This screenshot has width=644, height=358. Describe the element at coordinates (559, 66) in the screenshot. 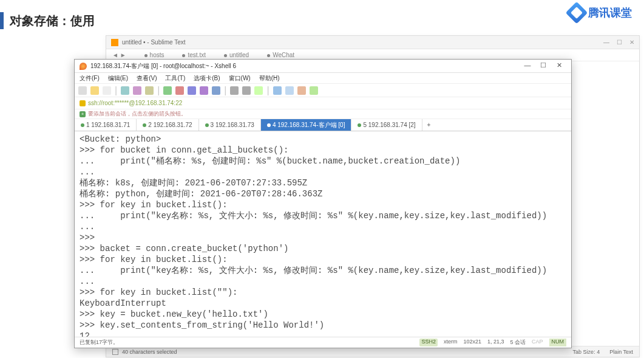

I see `close-button: ✕` at that location.